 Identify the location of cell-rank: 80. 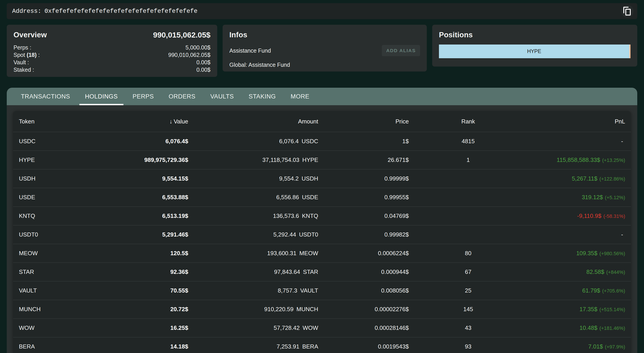
(468, 253).